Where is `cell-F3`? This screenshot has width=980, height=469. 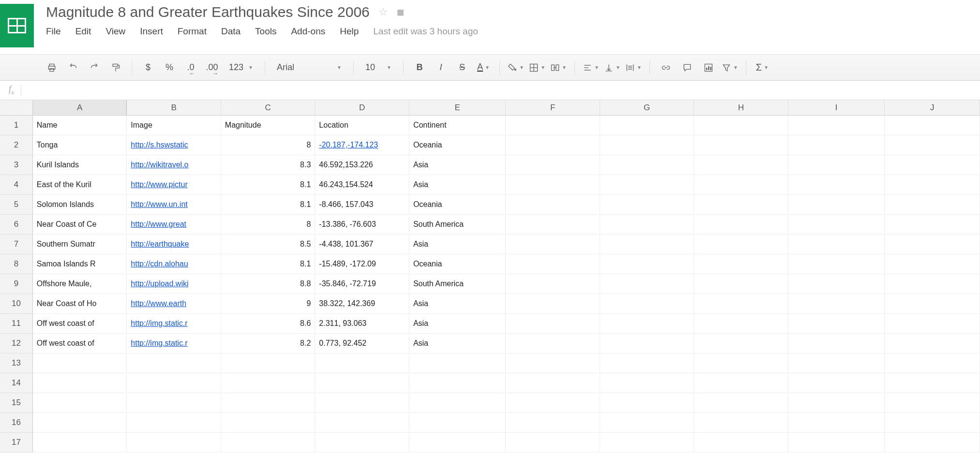
cell-F3 is located at coordinates (553, 165).